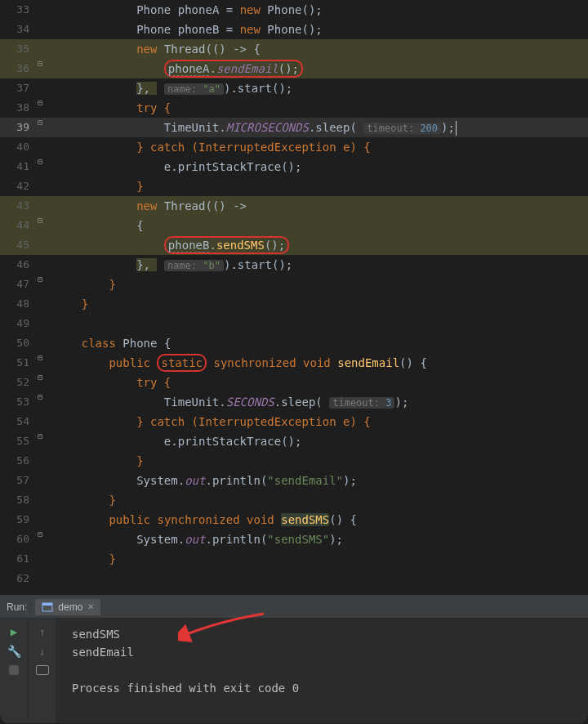 The width and height of the screenshot is (588, 724). Describe the element at coordinates (194, 266) in the screenshot. I see `param-hint: name: "b"` at that location.